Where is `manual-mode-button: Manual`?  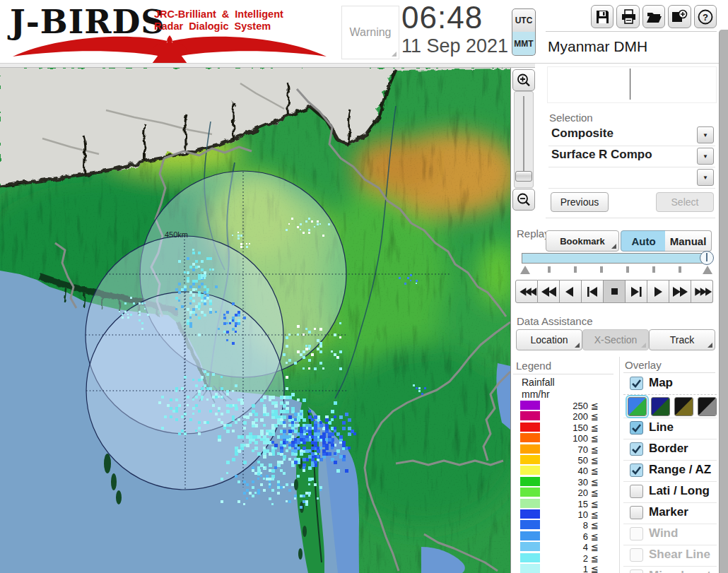
manual-mode-button: Manual is located at coordinates (688, 241).